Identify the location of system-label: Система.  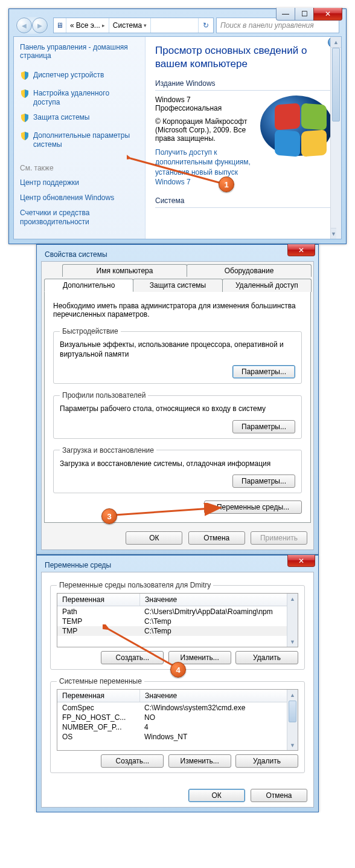
(244, 201).